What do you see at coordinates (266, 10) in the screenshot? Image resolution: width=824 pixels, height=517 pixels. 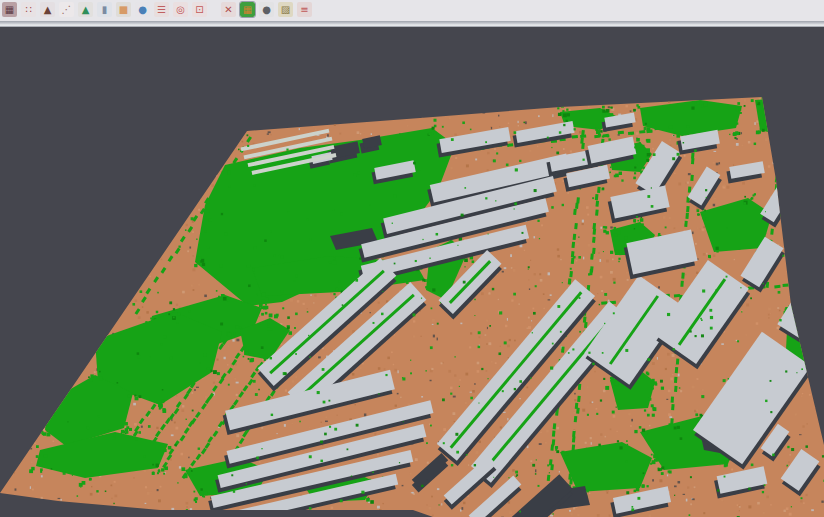 I see `sphere-render-icon: ●` at bounding box center [266, 10].